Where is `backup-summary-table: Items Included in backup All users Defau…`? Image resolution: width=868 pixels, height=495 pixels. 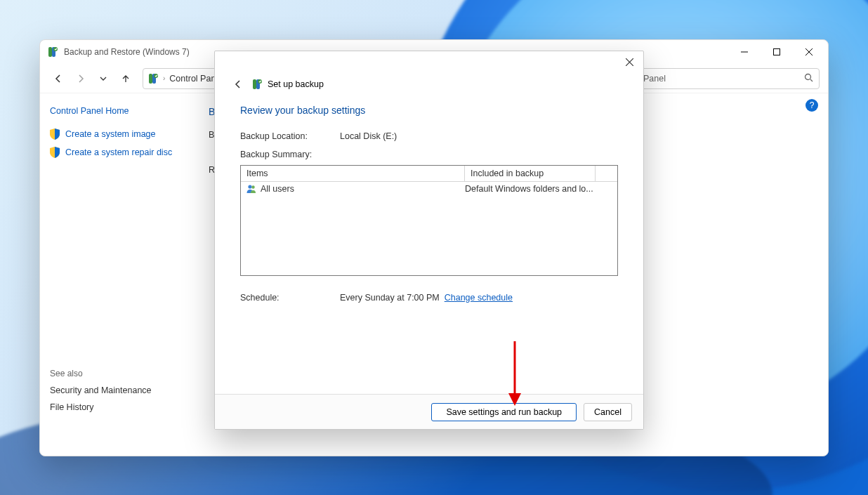 backup-summary-table: Items Included in backup All users Defau… is located at coordinates (429, 220).